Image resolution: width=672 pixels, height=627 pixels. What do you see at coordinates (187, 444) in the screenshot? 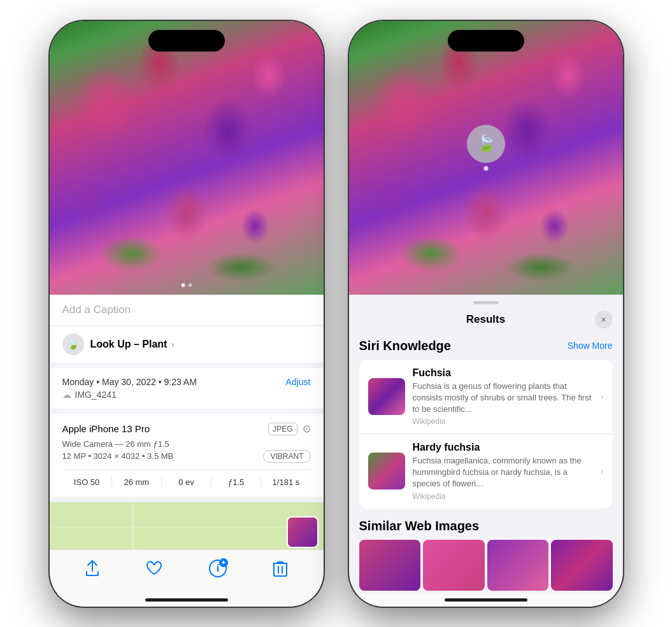
I see `camera-lens: Wide Camera — 26 mm ƒ1.5` at bounding box center [187, 444].